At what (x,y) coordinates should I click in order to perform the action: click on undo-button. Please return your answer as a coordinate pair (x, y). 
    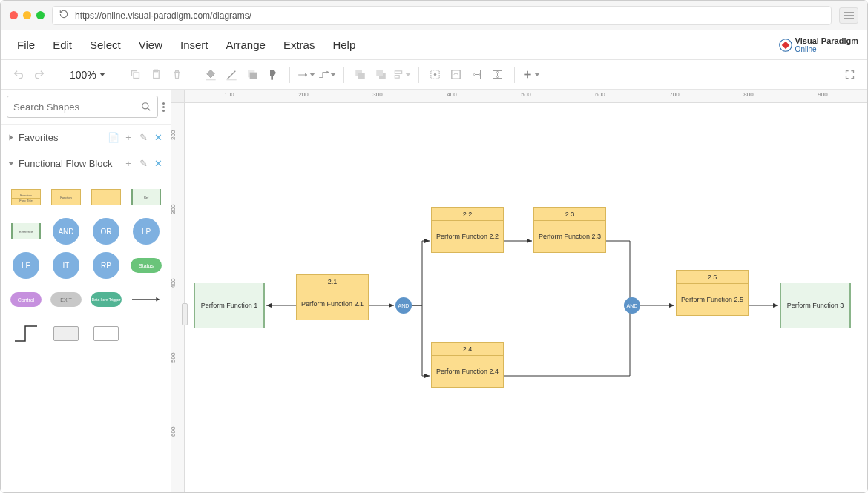
    Looking at the image, I should click on (19, 75).